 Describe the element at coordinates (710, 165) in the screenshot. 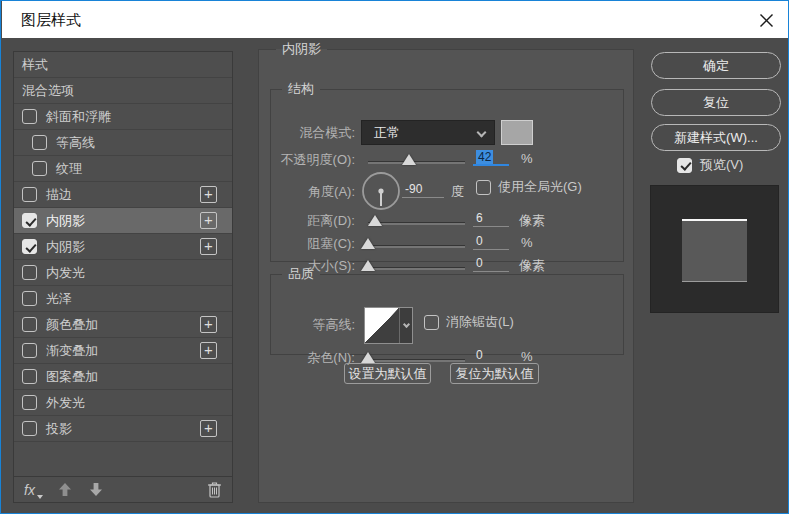

I see `preview-option: 预览(V)` at that location.